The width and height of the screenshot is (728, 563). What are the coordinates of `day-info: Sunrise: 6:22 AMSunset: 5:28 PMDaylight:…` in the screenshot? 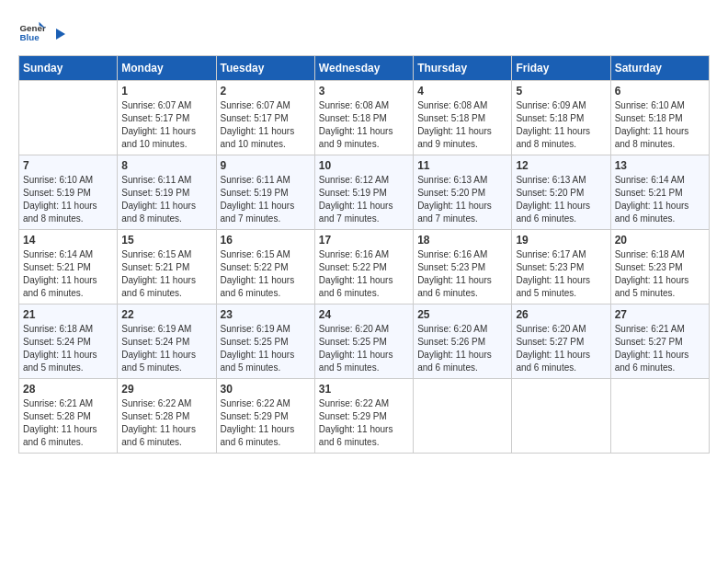 It's located at (166, 423).